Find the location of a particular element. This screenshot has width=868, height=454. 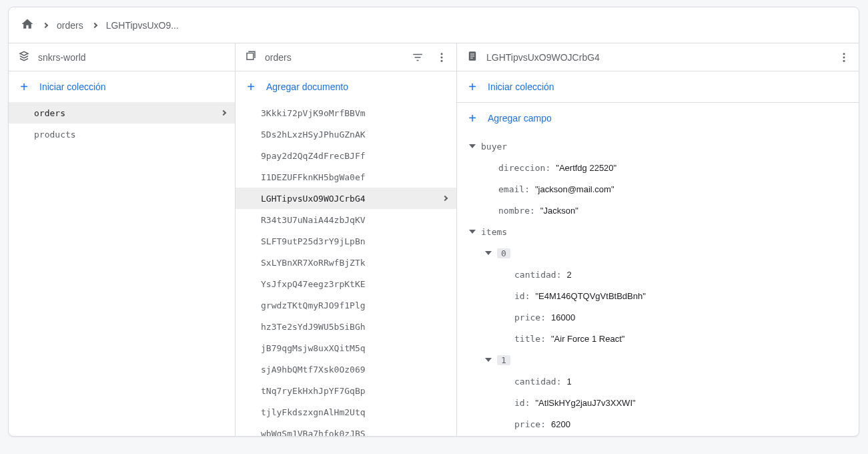

collection-row: orders is located at coordinates (121, 113).